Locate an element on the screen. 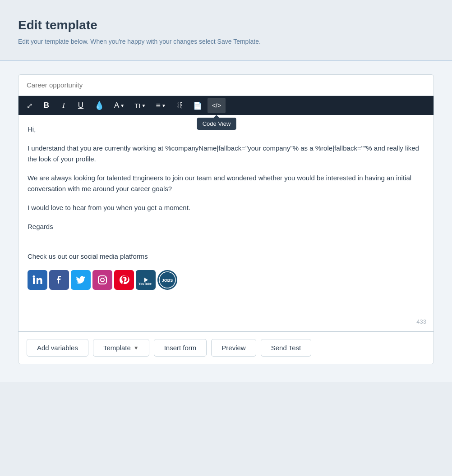 This screenshot has width=452, height=476. subject-field is located at coordinates (226, 86).